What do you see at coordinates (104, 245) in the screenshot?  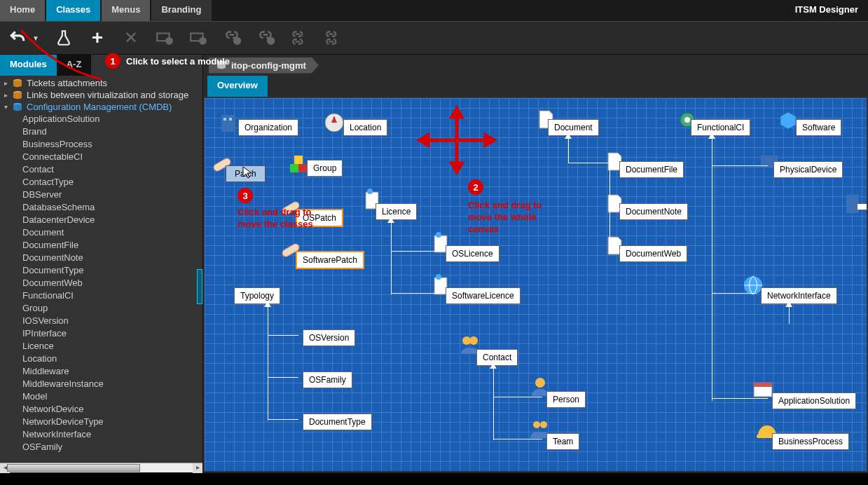 I see `class-documentfile: DocumentFile` at bounding box center [104, 245].